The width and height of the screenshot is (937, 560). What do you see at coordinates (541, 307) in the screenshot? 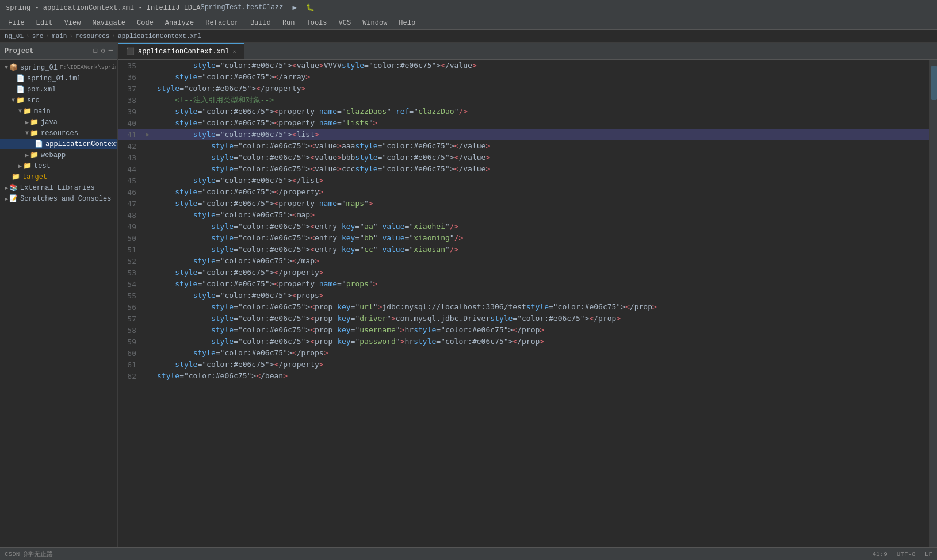
I see `code-cell: style="color:#e06c75"><prop key="url">jd…` at bounding box center [541, 307].